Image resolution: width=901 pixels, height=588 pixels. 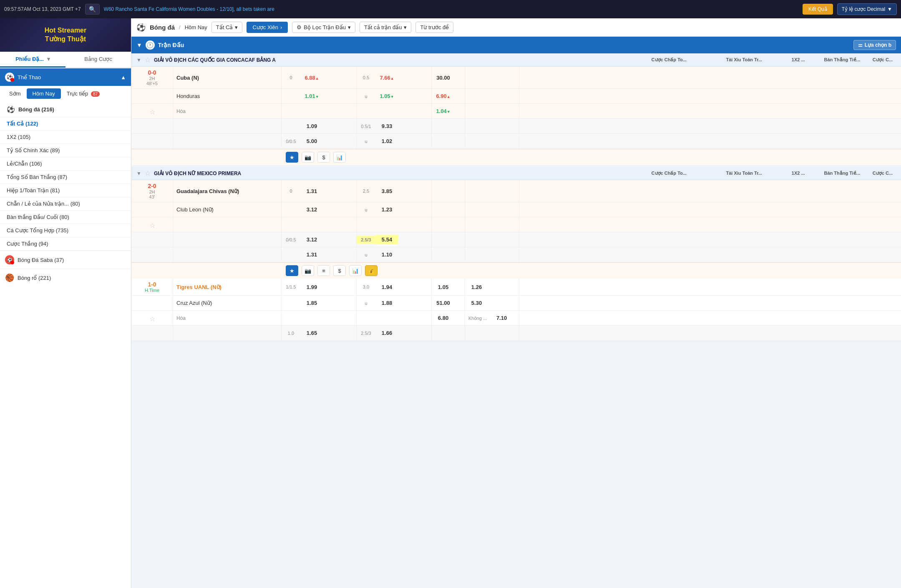 What do you see at coordinates (366, 255) in the screenshot?
I see `l2-row4-u: u` at bounding box center [366, 255].